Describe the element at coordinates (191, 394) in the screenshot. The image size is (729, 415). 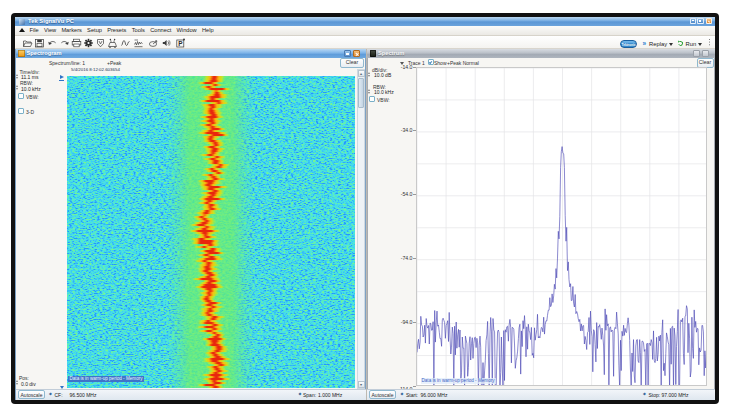
I see `spectrogram-statusbar: Autoscale ◆ CF: 96.500 MHz ◆ Span: 1.000…` at that location.